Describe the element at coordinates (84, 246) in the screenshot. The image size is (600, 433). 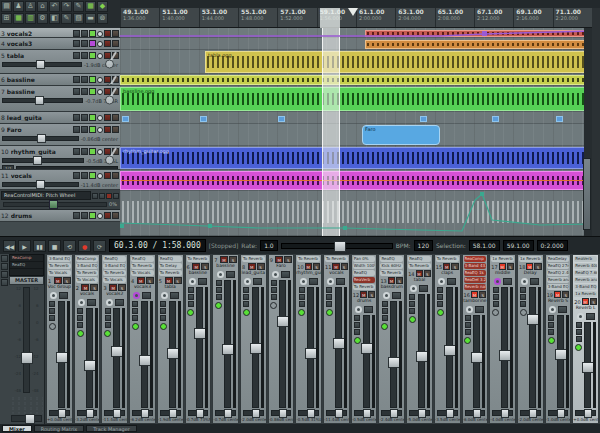
I see `transport-button: ●` at that location.